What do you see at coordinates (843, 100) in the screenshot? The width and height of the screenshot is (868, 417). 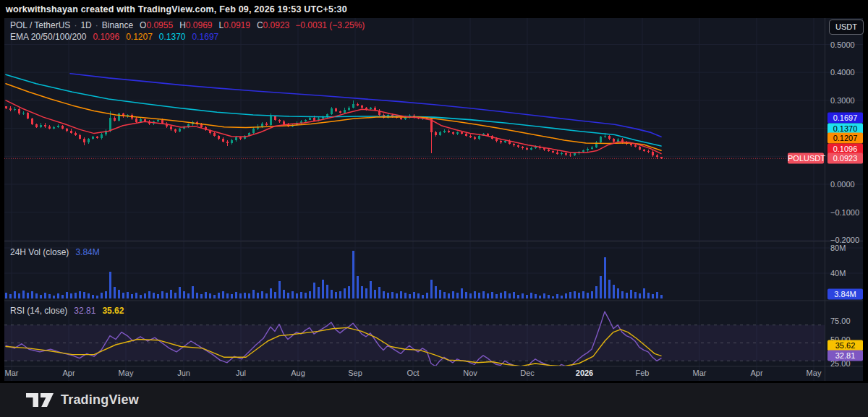 I see `price-tick-label: 0.3000` at bounding box center [843, 100].